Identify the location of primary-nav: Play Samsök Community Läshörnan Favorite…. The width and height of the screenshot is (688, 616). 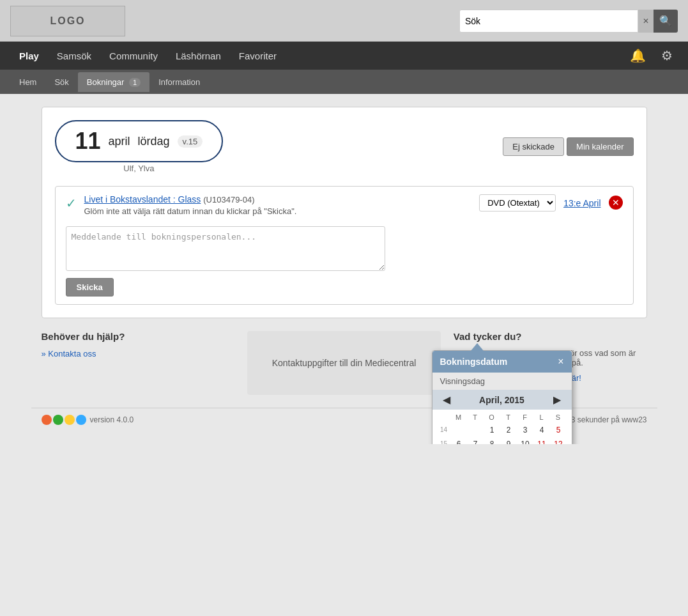
(344, 56).